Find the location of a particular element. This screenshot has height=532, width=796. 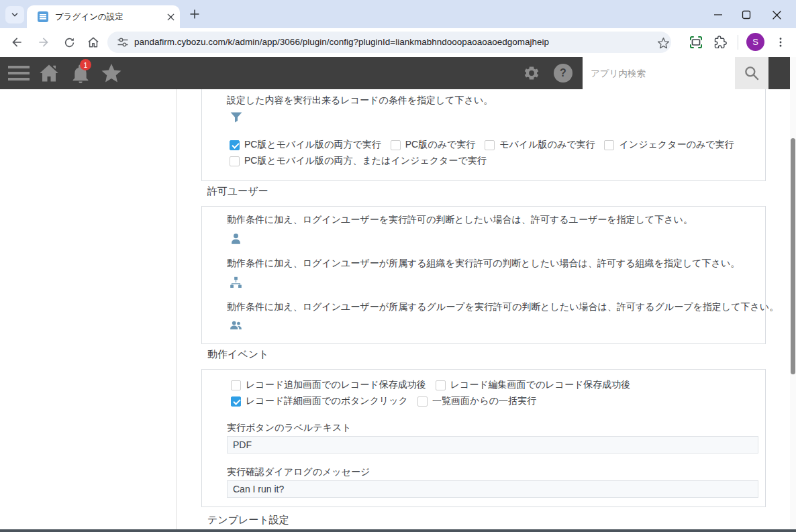

browser-menu-button is located at coordinates (781, 42).